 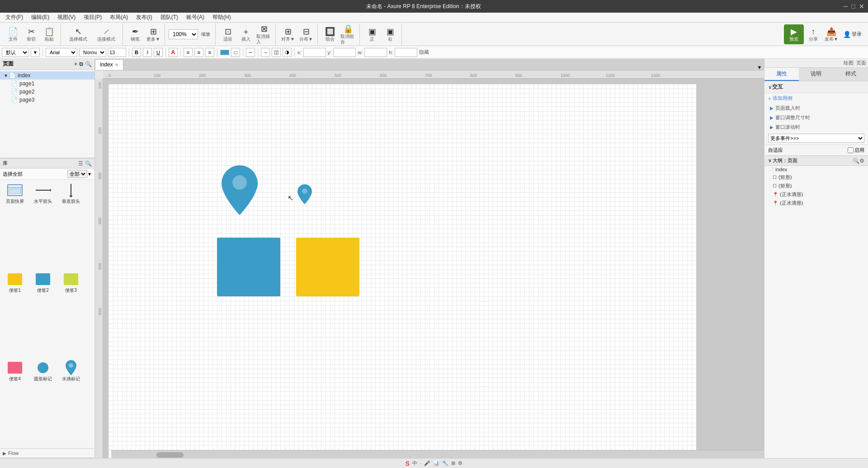 What do you see at coordinates (794, 34) in the screenshot?
I see `preview-button: ▶ 预览` at bounding box center [794, 34].